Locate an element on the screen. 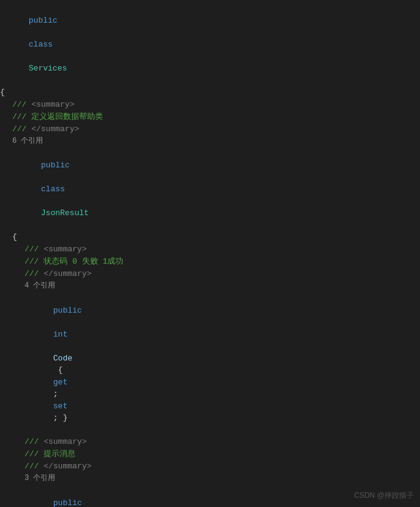 This screenshot has height=507, width=420. line-6: 6 个引用 is located at coordinates (210, 142).